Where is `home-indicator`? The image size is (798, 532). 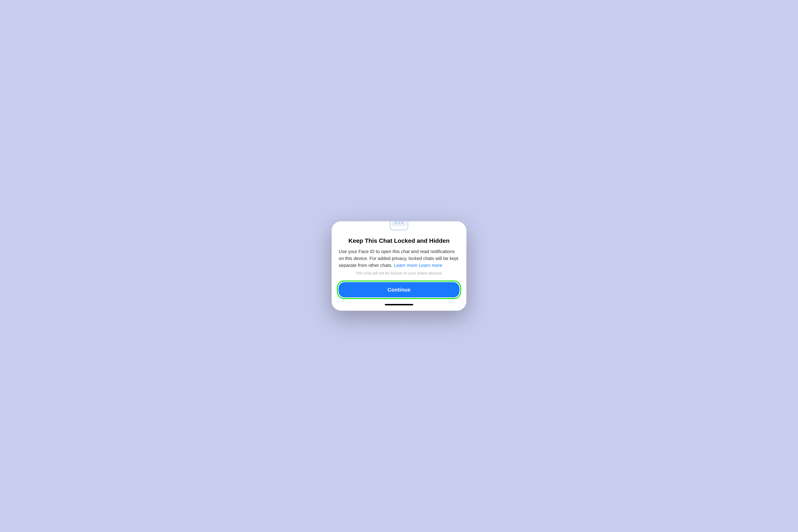
home-indicator is located at coordinates (399, 305).